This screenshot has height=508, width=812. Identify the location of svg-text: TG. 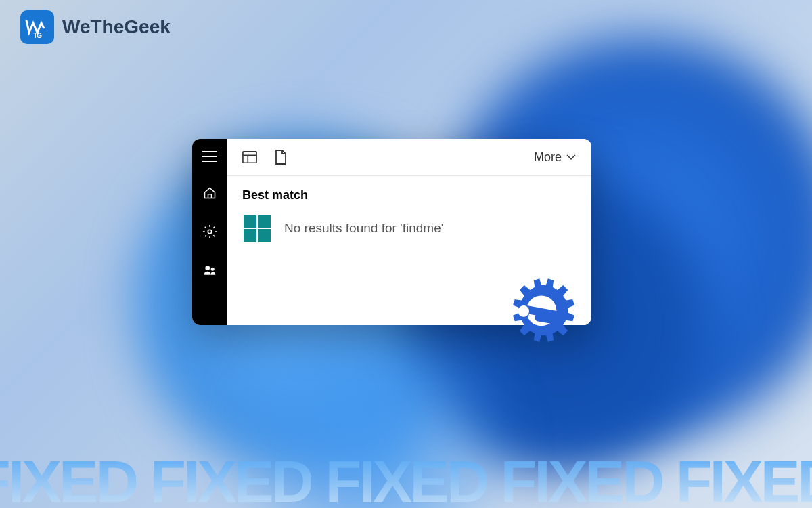
(38, 35).